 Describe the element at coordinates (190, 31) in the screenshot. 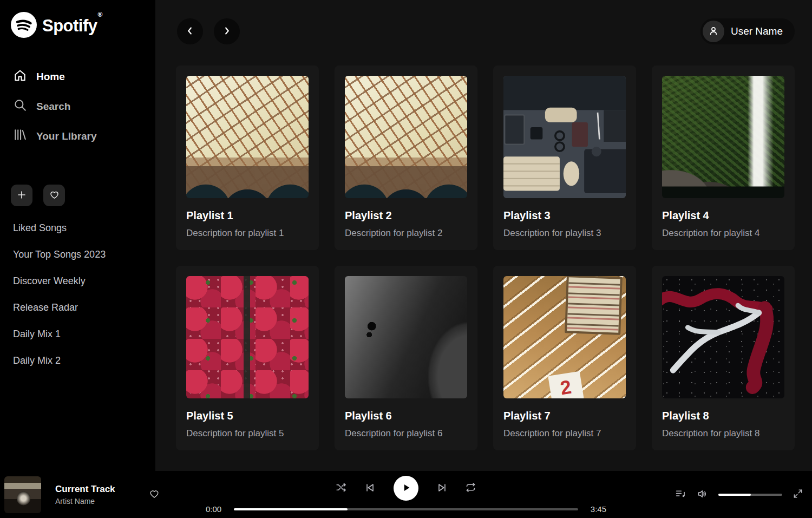

I see `back-button` at that location.